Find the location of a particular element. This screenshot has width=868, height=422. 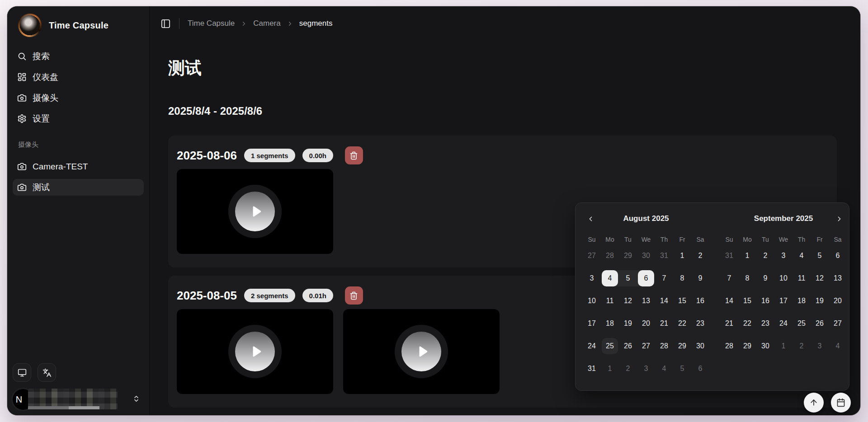

sidebar-item-camera: 摄像头 is located at coordinates (78, 98).